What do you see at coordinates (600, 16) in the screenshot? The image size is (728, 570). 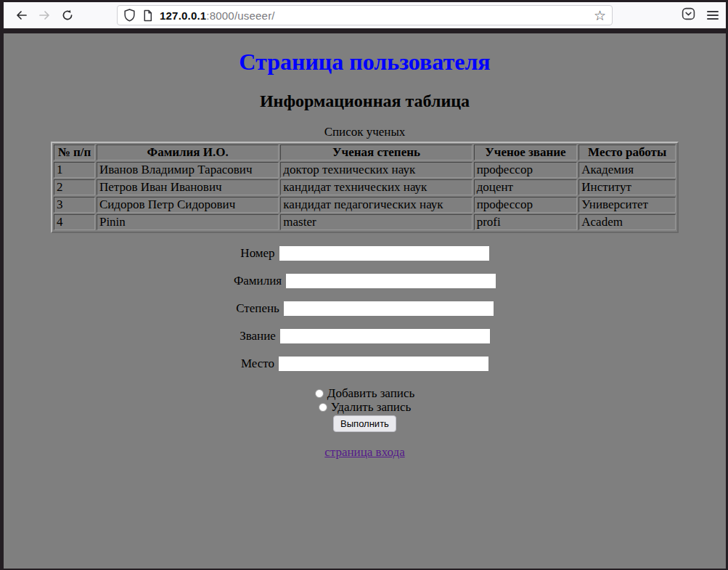 I see `bookmark-star-icon: ☆` at bounding box center [600, 16].